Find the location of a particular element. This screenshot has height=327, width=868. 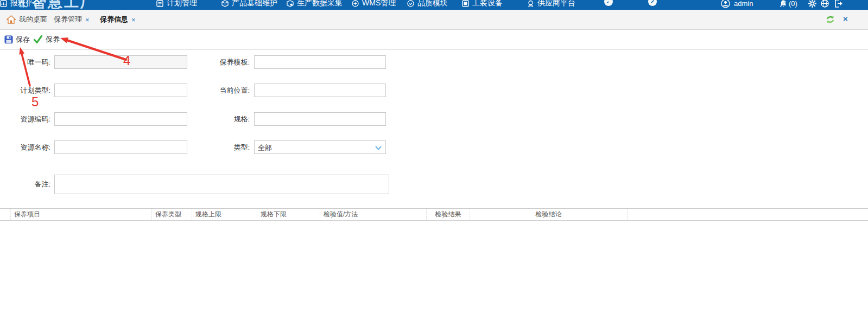

close-all-tabs-icon: × is located at coordinates (846, 18).